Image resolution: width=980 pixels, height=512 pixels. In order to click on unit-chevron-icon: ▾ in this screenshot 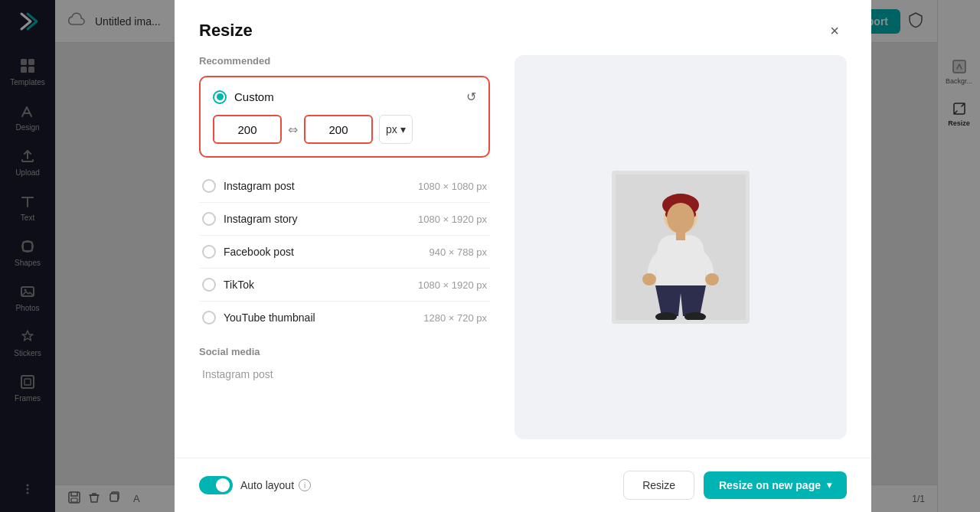, I will do `click(403, 129)`.